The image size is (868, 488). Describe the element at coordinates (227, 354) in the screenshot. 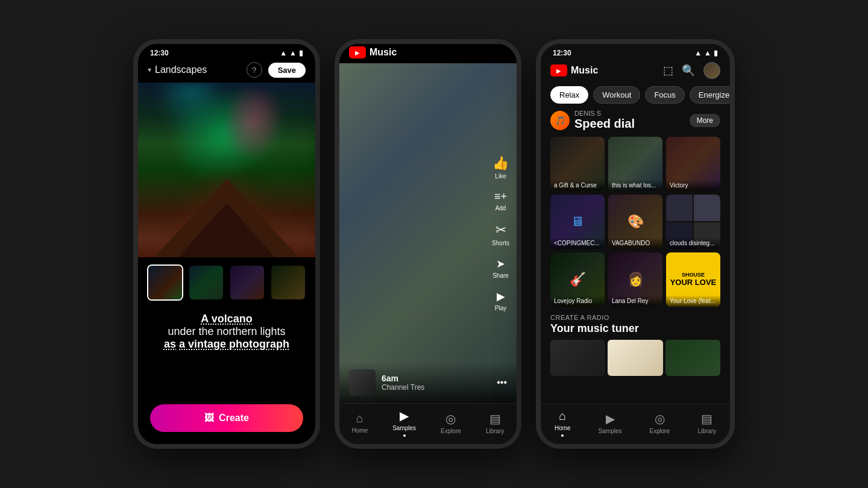

I see `prompt-text: A volcano under the northern lights as a…` at that location.